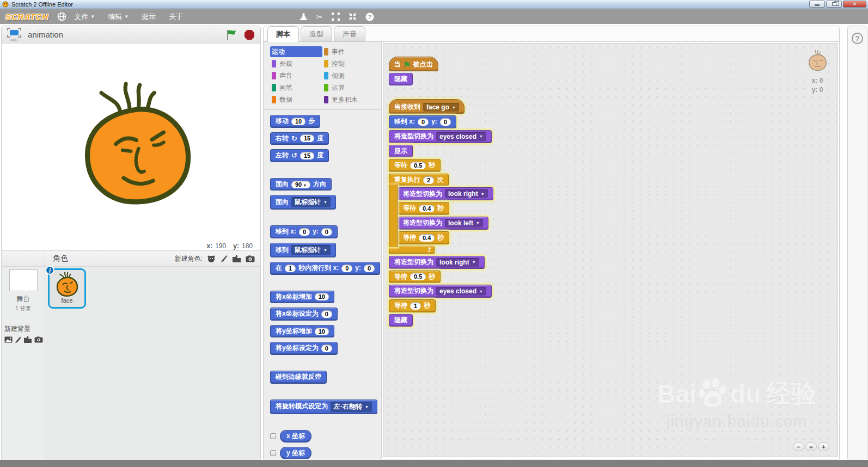 Image resolution: width=868 pixels, height=467 pixels. Describe the element at coordinates (9, 340) in the screenshot. I see `backdrop-library-icon` at that location.